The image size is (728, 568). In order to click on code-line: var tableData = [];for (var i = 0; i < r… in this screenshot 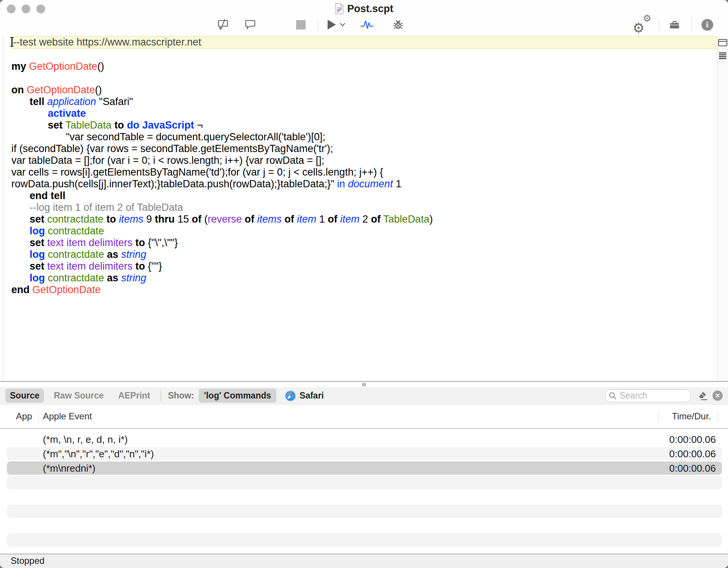, I will do `click(359, 161)`.